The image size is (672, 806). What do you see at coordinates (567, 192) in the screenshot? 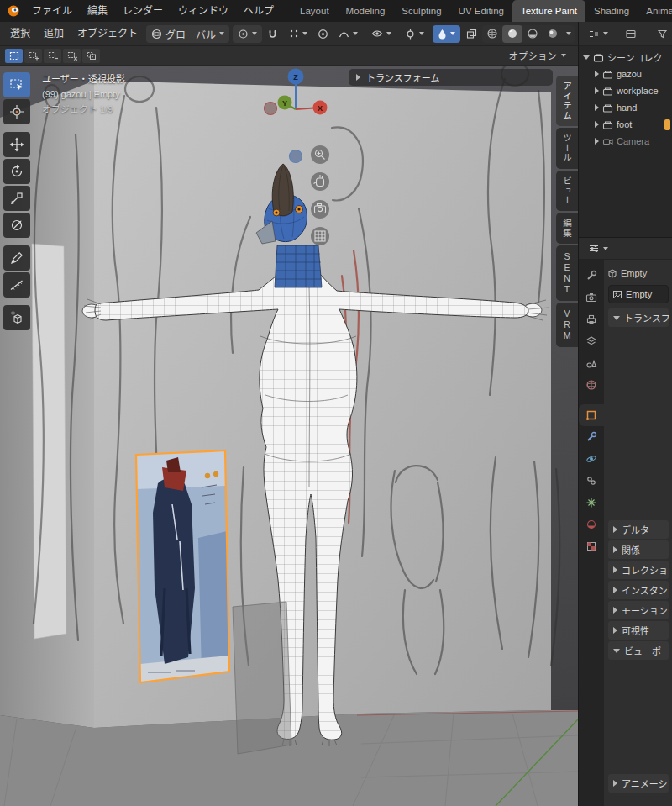
I see `sidebar-tab-view: ビュー` at bounding box center [567, 192].